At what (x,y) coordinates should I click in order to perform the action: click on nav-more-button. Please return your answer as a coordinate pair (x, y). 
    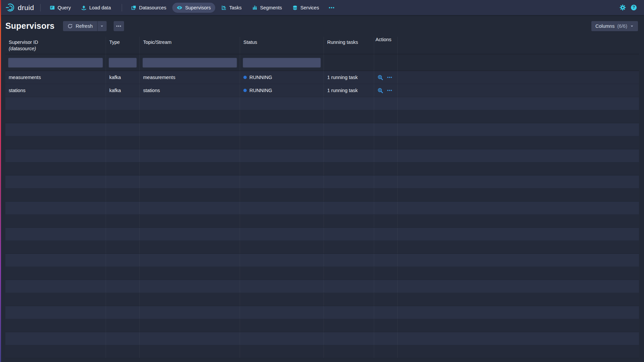
    Looking at the image, I should click on (332, 8).